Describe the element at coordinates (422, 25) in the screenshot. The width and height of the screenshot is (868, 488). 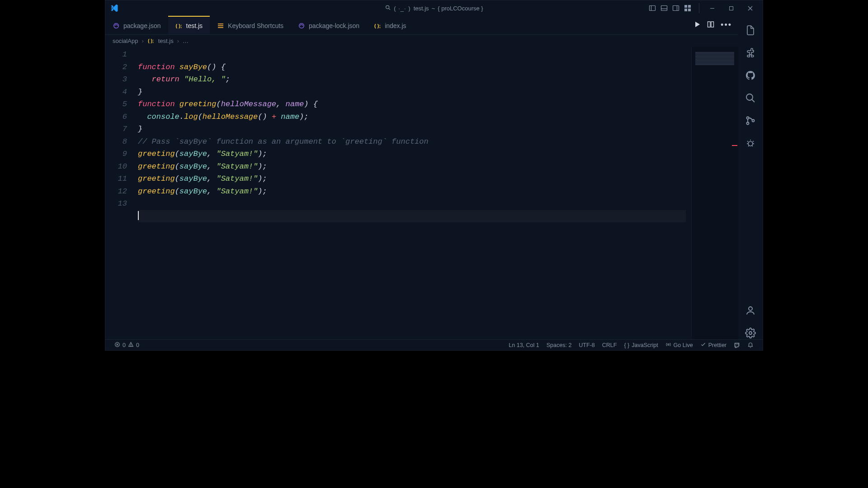
I see `editor-tabs: package.json ( ); test.js Keyboard Short…` at that location.